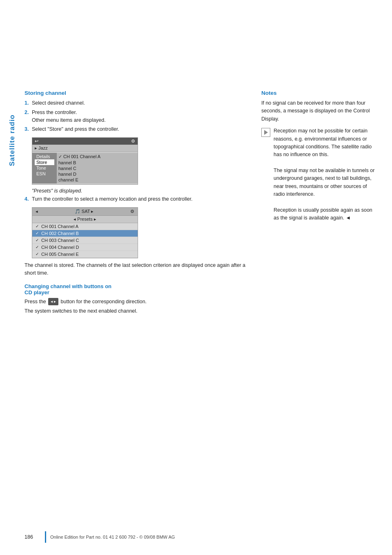 The image size is (392, 555). I want to click on notes-title: Notes, so click(318, 93).